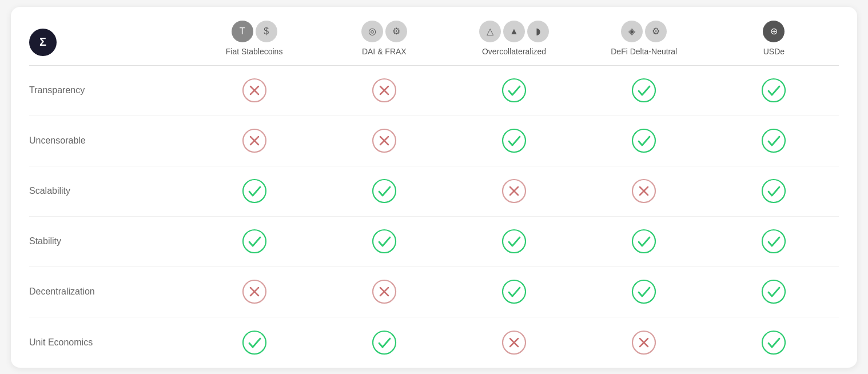 The height and width of the screenshot is (374, 868). I want to click on col-icons-dai: ◎⚙, so click(384, 31).